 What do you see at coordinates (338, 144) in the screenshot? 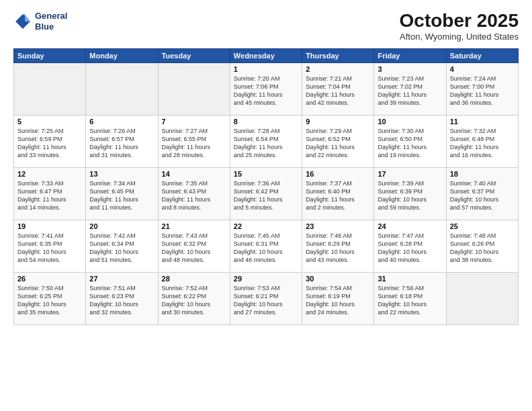
I see `day-info: Sunrise: 7:29 AM Sunset: 6:52 PM Dayligh…` at bounding box center [338, 144].